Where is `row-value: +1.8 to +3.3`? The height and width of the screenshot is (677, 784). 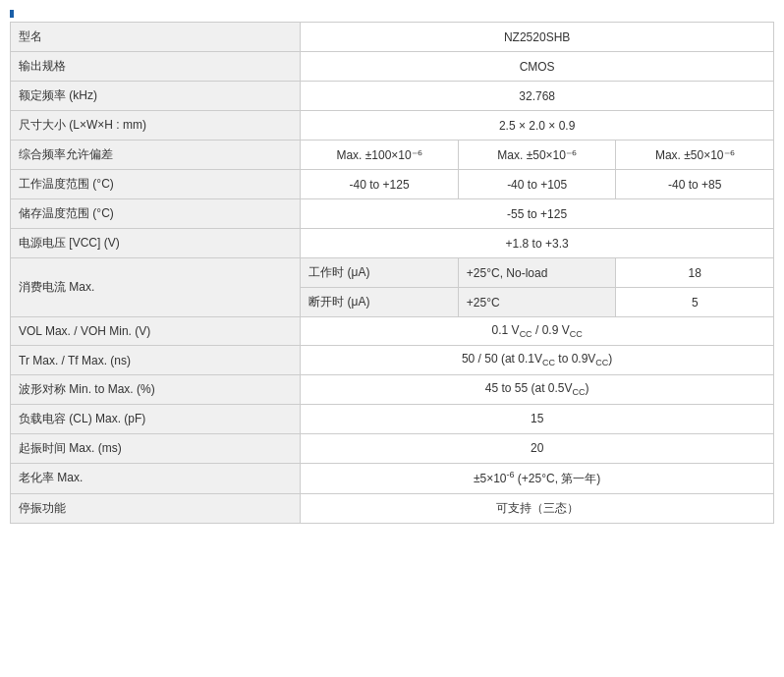
row-value: +1.8 to +3.3 is located at coordinates (537, 244).